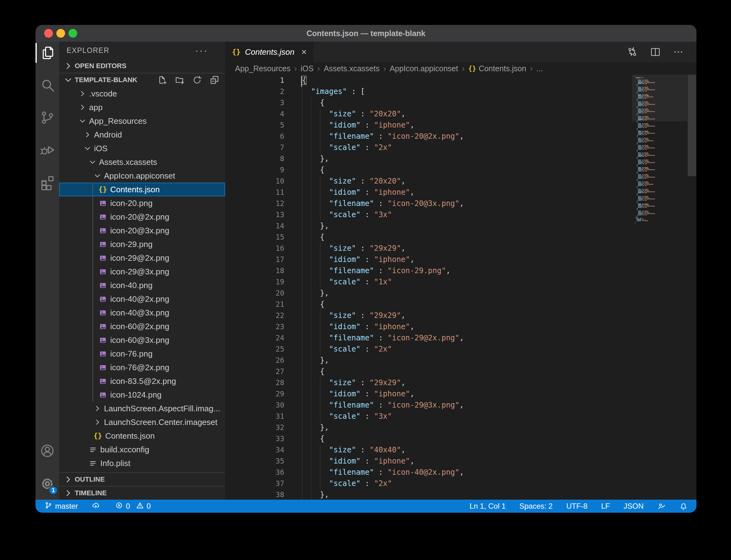 This screenshot has height=560, width=731. I want to click on line-number: 23, so click(255, 327).